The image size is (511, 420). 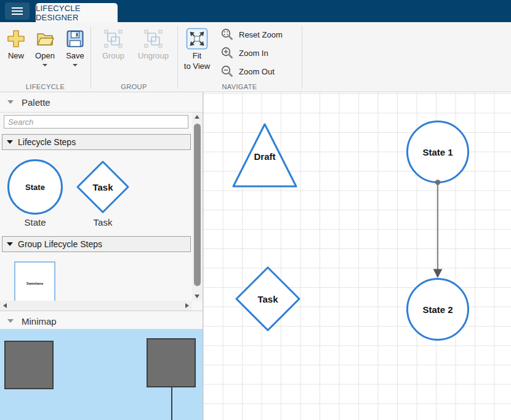 I want to click on zoom-in-icon, so click(x=227, y=53).